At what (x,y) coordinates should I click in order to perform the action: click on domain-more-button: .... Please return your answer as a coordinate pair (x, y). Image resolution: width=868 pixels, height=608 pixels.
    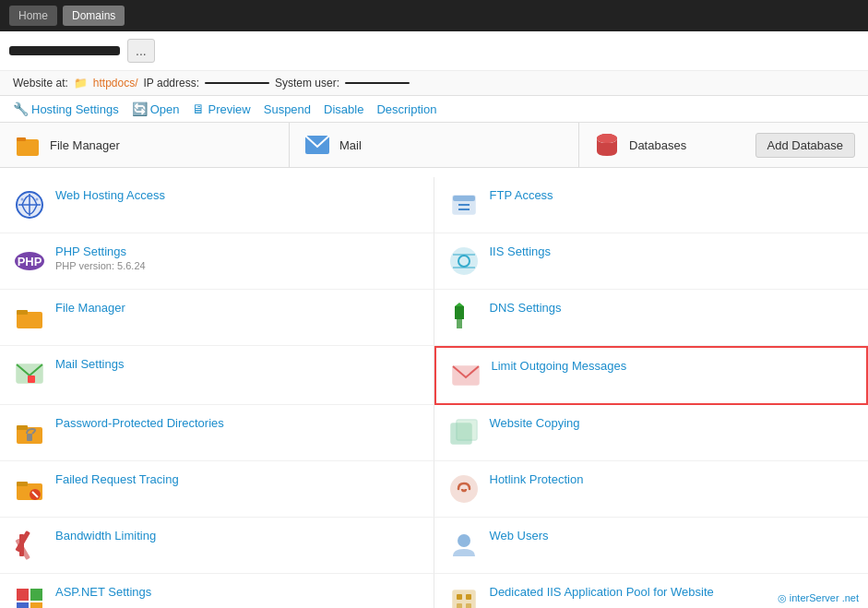
    Looking at the image, I should click on (141, 51).